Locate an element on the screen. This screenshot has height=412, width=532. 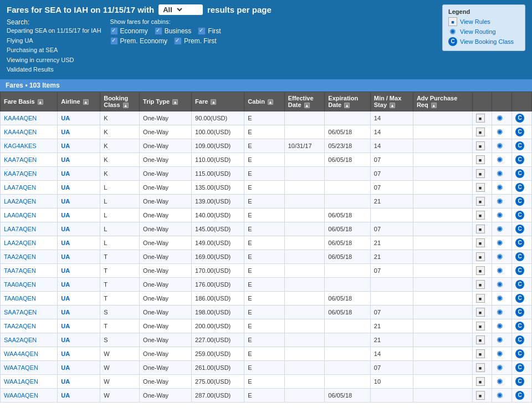
sort-adv-icon: ▲ is located at coordinates (434, 105).